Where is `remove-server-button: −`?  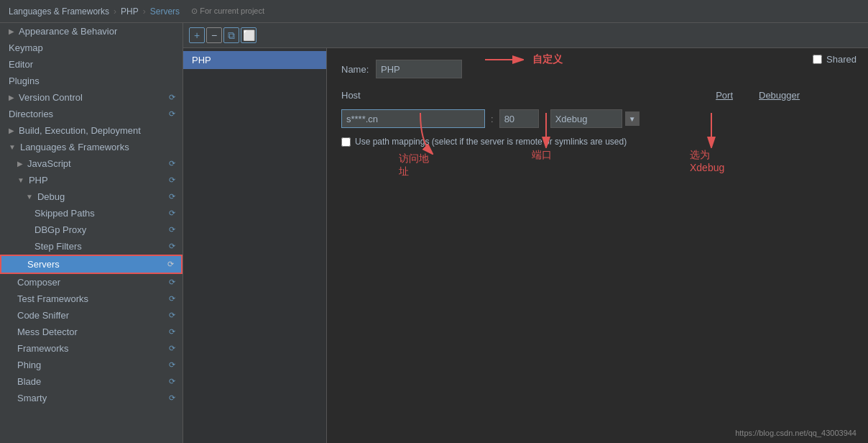 remove-server-button: − is located at coordinates (214, 35).